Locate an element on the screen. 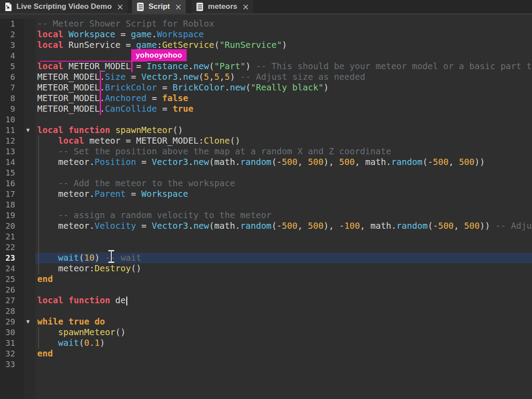 This screenshot has height=399, width=532. code-line: METEOR_MODEL.BrickColor = BrickColor.new… is located at coordinates (284, 88).